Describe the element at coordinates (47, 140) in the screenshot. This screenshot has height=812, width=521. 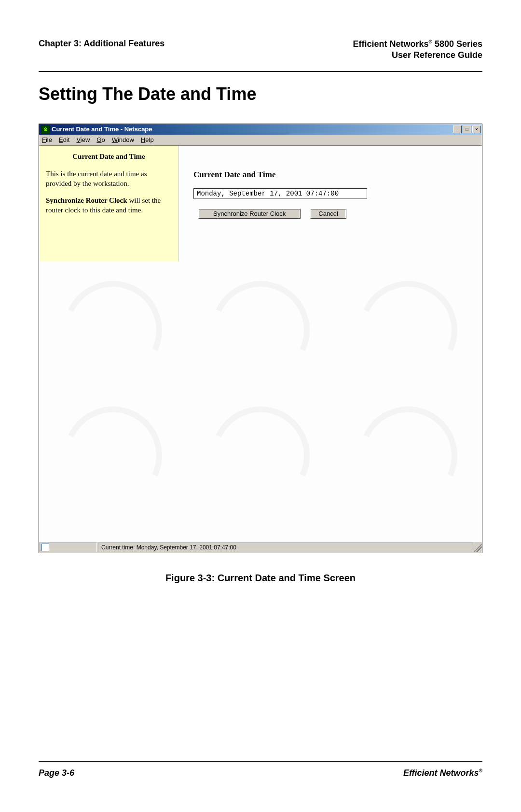
I see `menu-file: File` at that location.